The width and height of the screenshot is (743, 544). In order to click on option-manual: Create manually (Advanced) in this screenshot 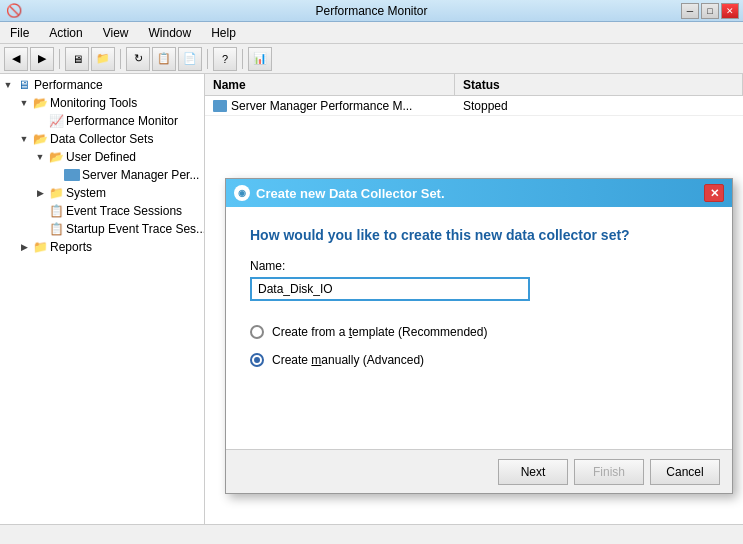, I will do `click(479, 360)`.